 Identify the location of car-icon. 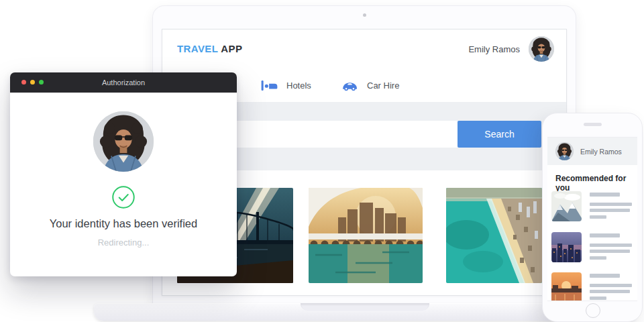
(350, 85).